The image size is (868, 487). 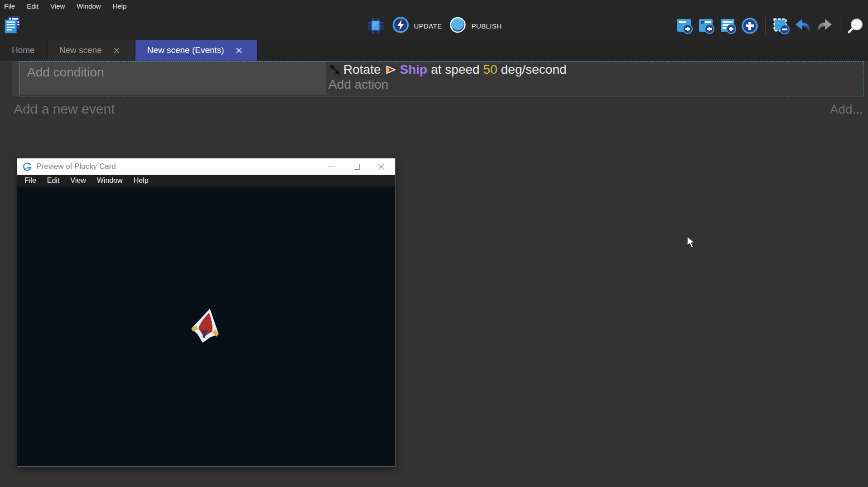 What do you see at coordinates (362, 70) in the screenshot?
I see `action-verb: Rotate` at bounding box center [362, 70].